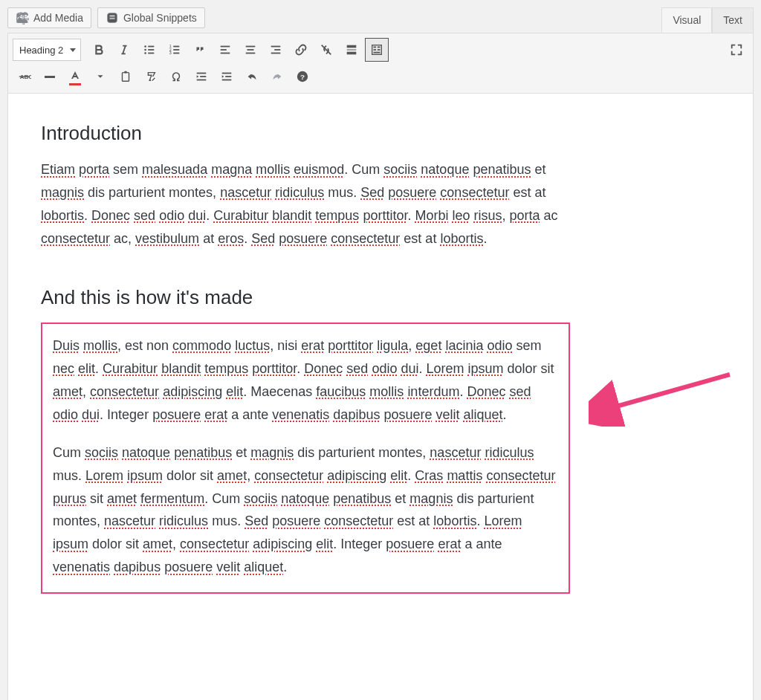  Describe the element at coordinates (161, 18) in the screenshot. I see `global-snippets-label: Global Snippets` at that location.